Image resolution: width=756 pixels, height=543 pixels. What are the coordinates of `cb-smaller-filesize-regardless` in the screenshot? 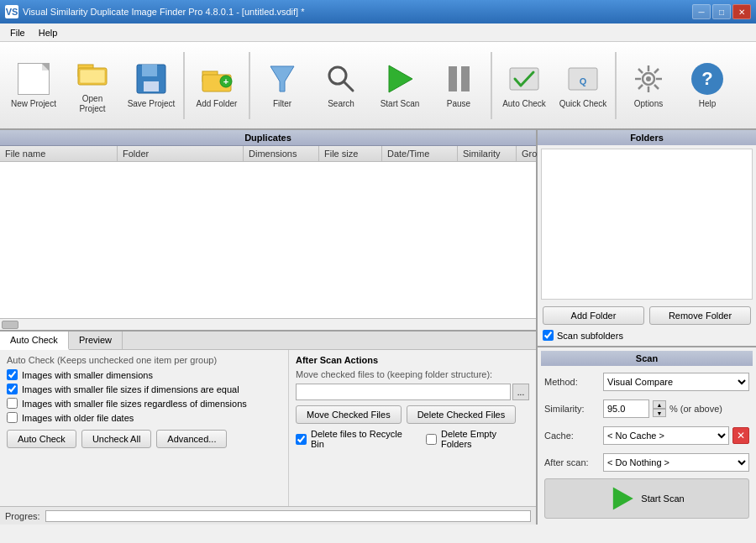 It's located at (12, 403).